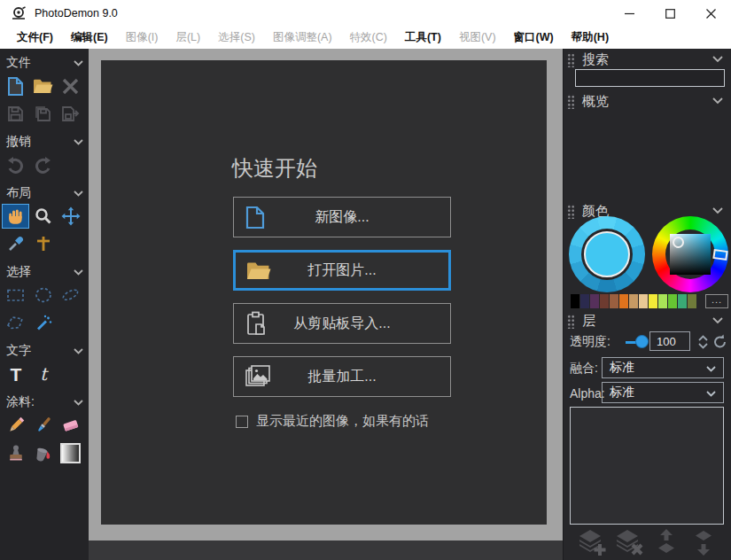  Describe the element at coordinates (719, 255) in the screenshot. I see `hue-marker-icon` at that location.